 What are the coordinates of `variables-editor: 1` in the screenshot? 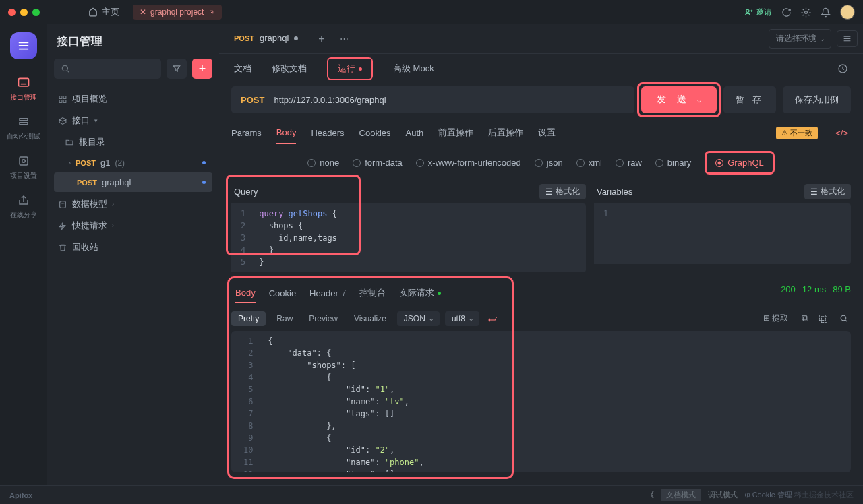 It's located at (723, 234).